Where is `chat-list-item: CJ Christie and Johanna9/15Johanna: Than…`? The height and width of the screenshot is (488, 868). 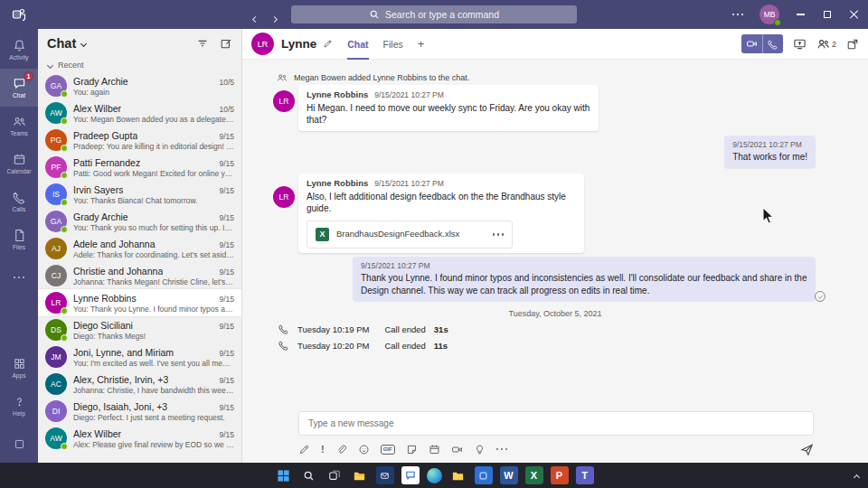 chat-list-item: CJ Christie and Johanna9/15Johanna: Than… is located at coordinates (139, 276).